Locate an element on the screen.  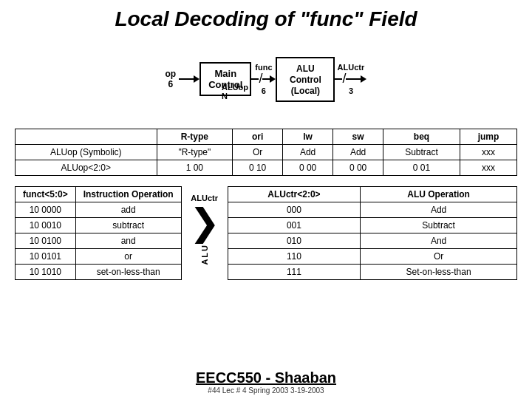
right-header-1: ALU Operation is located at coordinates (439, 195).